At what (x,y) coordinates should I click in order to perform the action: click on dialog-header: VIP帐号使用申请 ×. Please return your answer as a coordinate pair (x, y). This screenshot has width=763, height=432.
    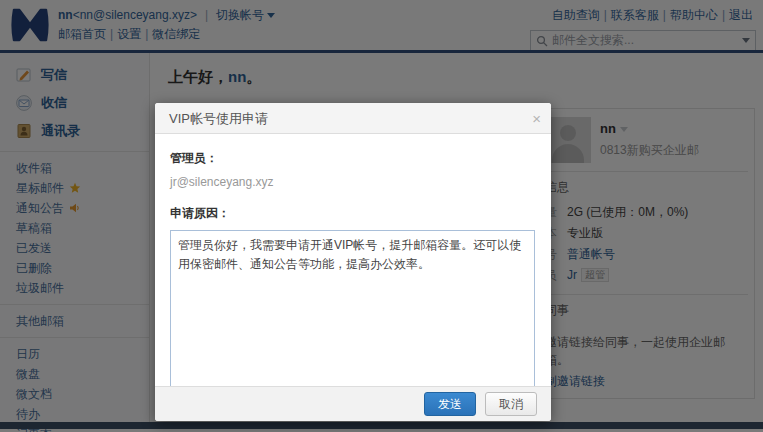
    Looking at the image, I should click on (353, 118).